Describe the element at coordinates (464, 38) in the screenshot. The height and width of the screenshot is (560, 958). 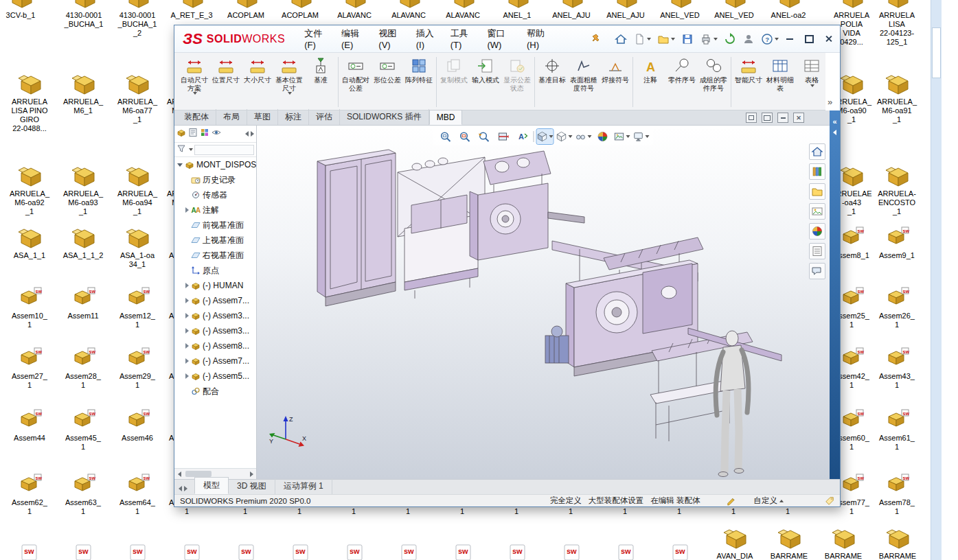
I see `menu-item-4: 工具(T)` at that location.